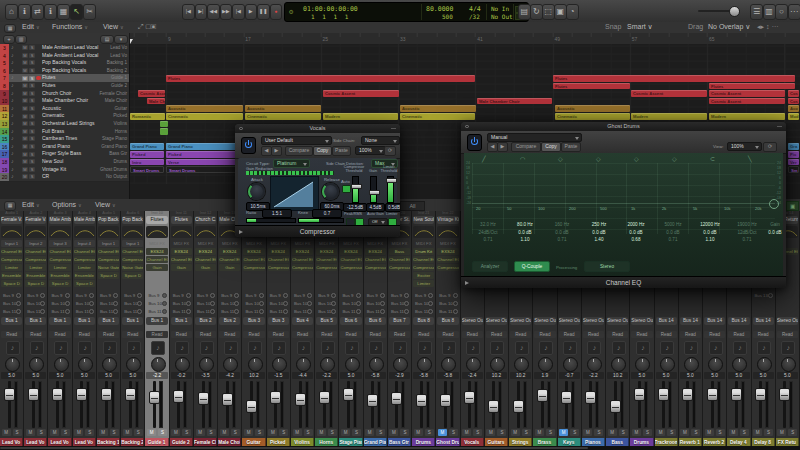 The height and width of the screenshot is (450, 800). Describe the element at coordinates (488, 232) in the screenshot. I see `eq-band-readout: 32.0 Hz24dB/Oct0.71` at that location.